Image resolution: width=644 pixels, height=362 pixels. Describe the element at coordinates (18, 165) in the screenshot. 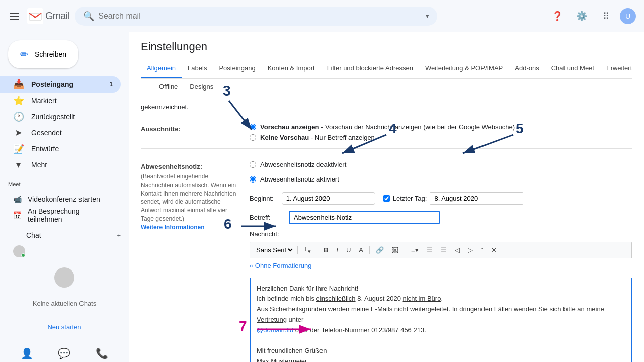

I see `more-icon: ▾` at that location.